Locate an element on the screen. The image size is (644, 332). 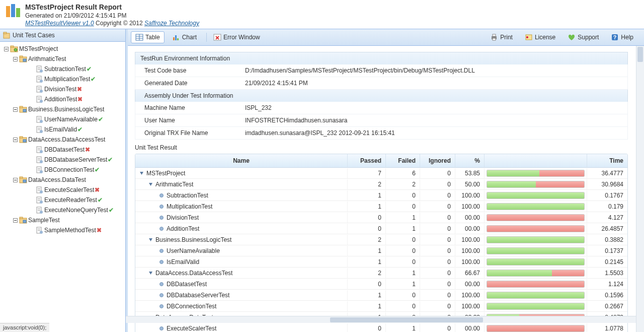
tree-group: SampleTest is located at coordinates (62, 220).